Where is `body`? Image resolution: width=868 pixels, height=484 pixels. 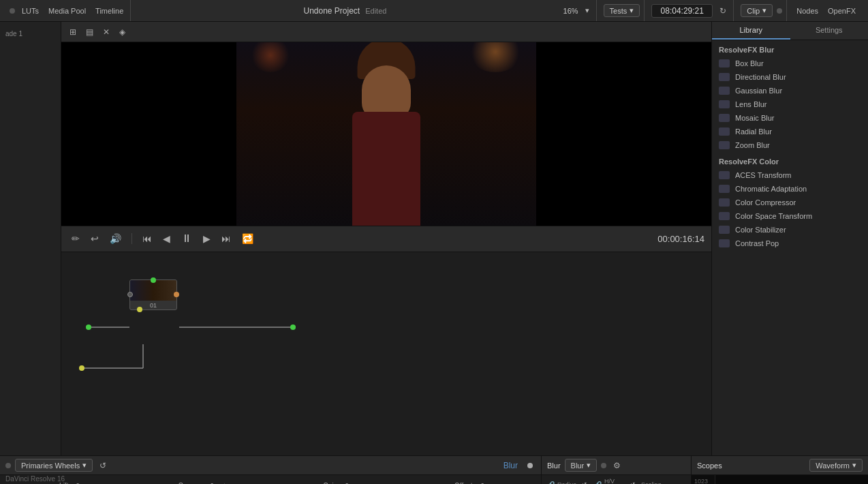 body is located at coordinates (386, 168).